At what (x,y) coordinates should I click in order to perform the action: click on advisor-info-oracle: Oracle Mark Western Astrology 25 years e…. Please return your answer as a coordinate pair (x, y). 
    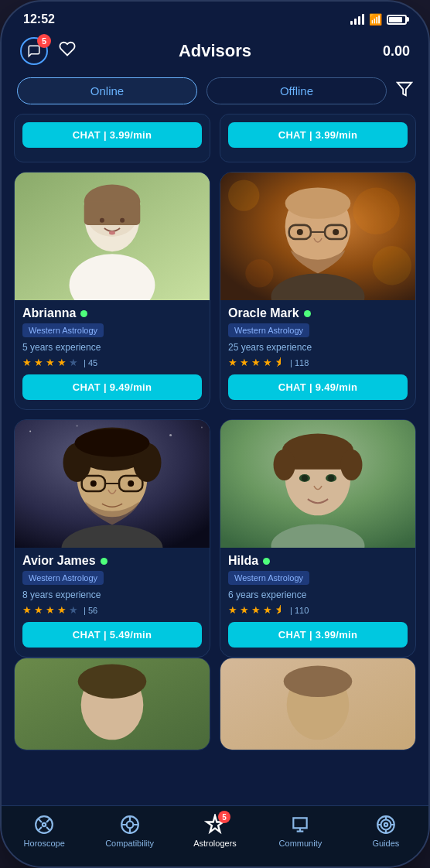
    Looking at the image, I should click on (318, 354).